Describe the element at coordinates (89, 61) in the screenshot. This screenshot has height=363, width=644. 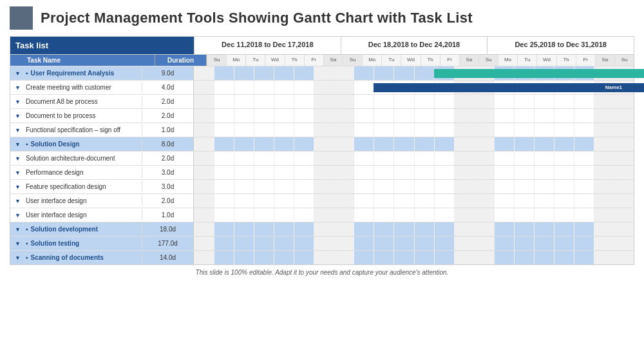
I see `col-task-name-header: Task Name` at that location.